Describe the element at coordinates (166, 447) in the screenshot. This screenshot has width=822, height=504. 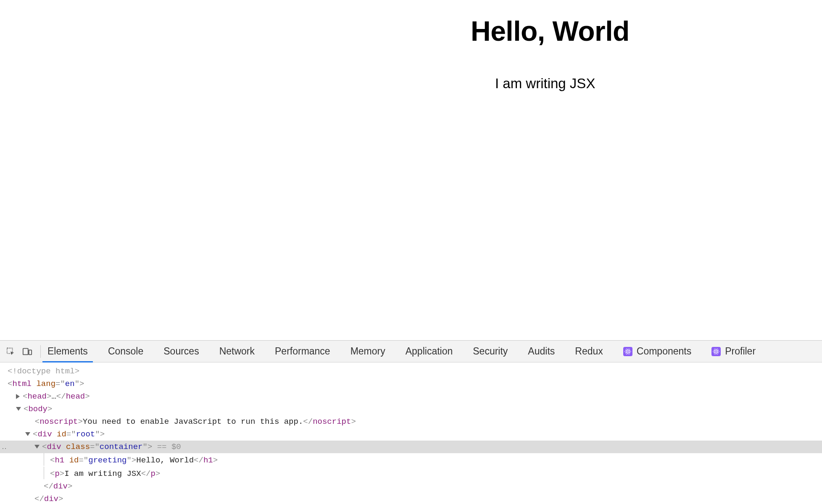
I see `devtools-selection-ref: == $0` at that location.